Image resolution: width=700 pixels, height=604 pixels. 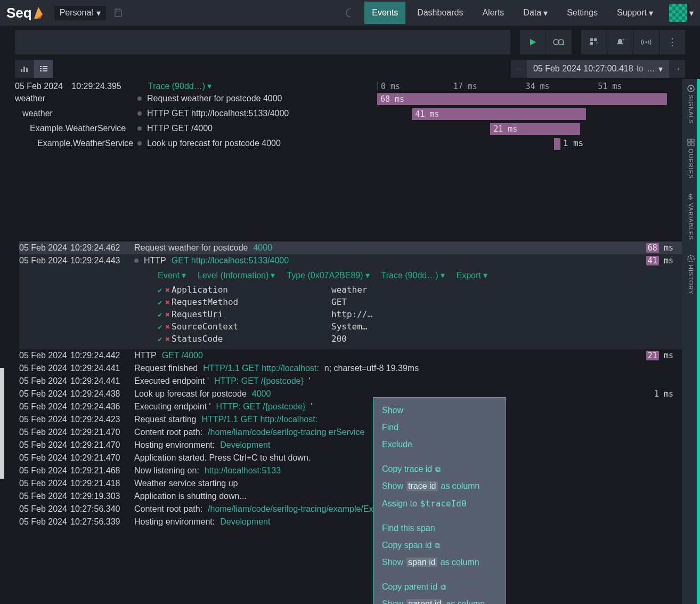 What do you see at coordinates (439, 600) in the screenshot?
I see `dd-show-parent-col: Show parent id as column` at bounding box center [439, 600].